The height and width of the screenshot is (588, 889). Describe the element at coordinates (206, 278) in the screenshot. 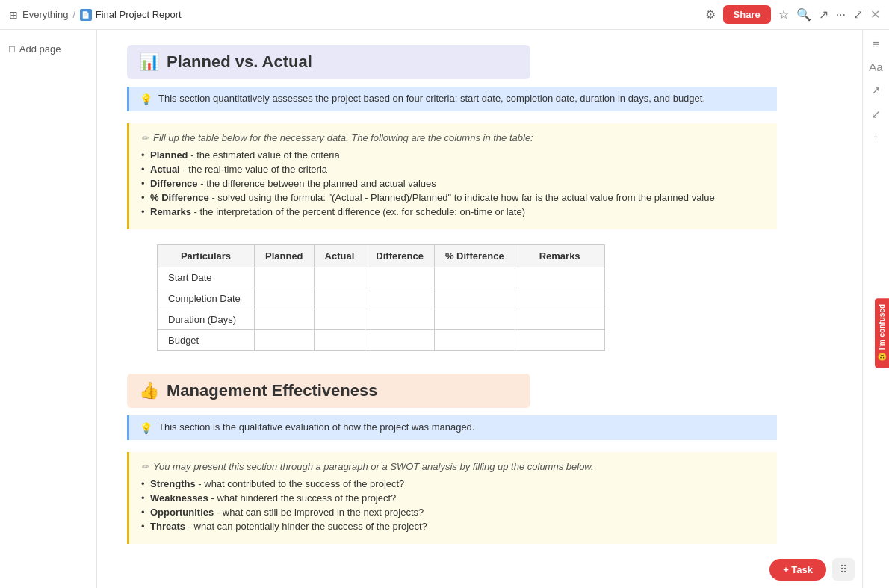

I see `td-start-date: Start Date` at that location.